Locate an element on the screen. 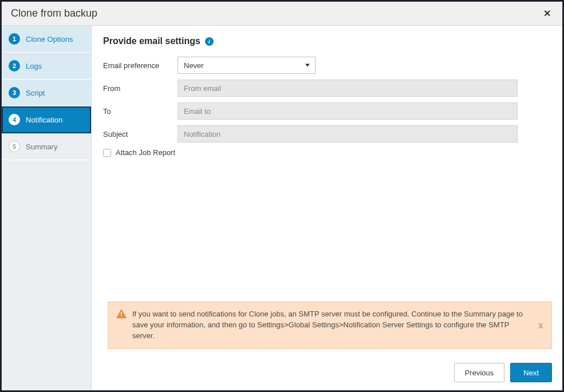 The image size is (564, 392). sidebar-item-script: 3 Script is located at coordinates (46, 93).